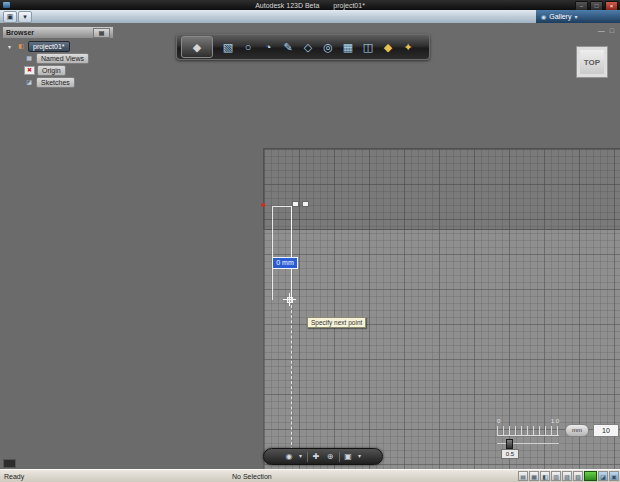  What do you see at coordinates (290, 300) in the screenshot?
I see `crosshair-cursor` at bounding box center [290, 300].